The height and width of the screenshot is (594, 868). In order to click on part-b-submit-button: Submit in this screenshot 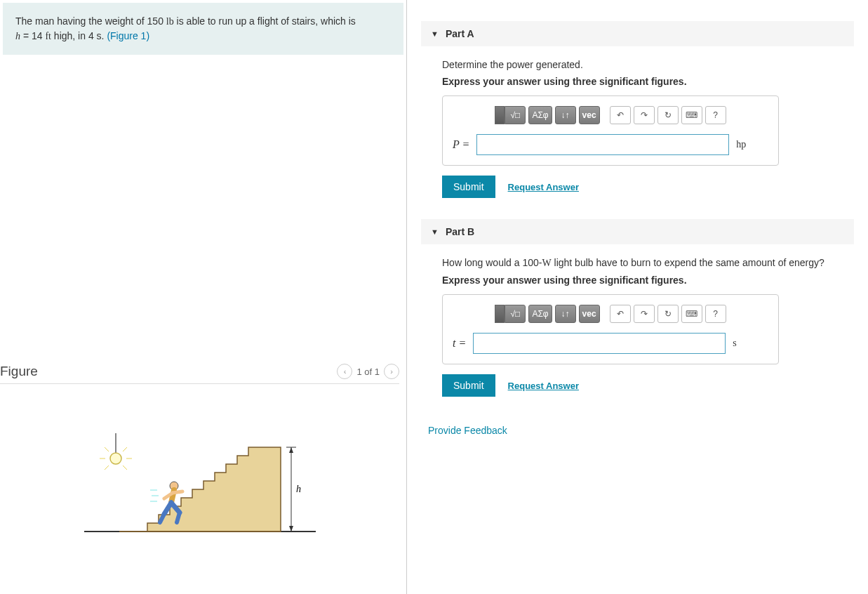, I will do `click(469, 385)`.